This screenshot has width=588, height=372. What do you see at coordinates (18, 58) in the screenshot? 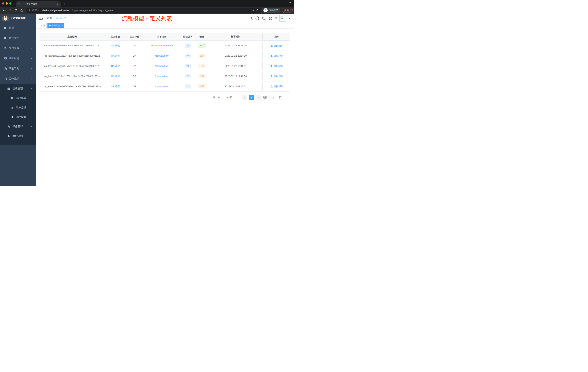
I see `sidebar-item-infrastructure: 基础设施` at bounding box center [18, 58].